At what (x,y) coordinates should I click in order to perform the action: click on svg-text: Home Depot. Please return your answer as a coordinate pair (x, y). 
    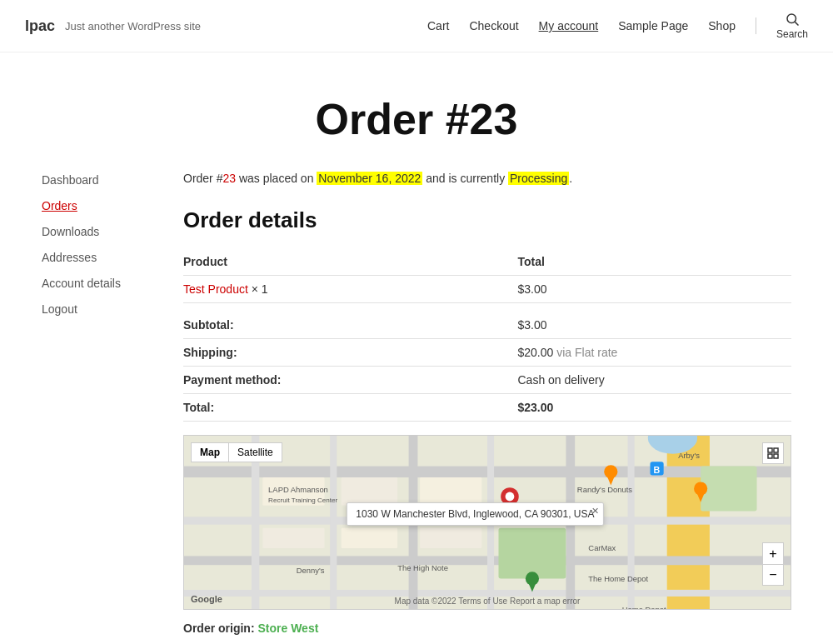
    Looking at the image, I should click on (645, 607).